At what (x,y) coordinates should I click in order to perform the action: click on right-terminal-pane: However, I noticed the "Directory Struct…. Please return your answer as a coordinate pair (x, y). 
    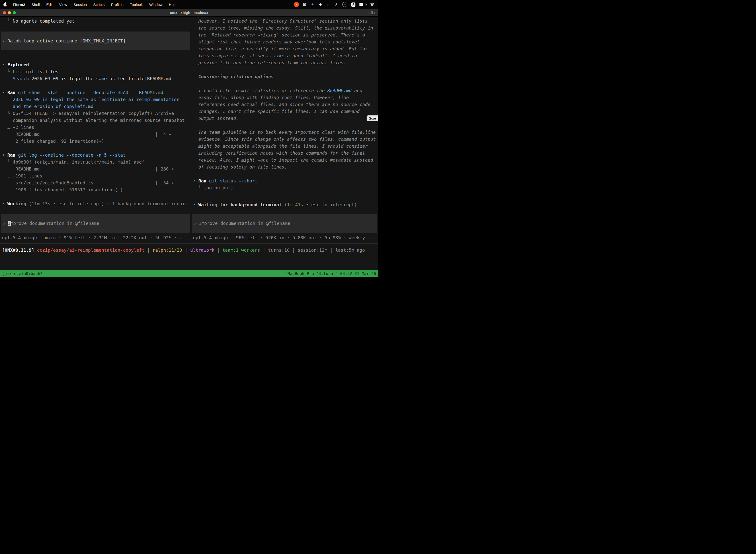
    Looking at the image, I should click on (284, 130).